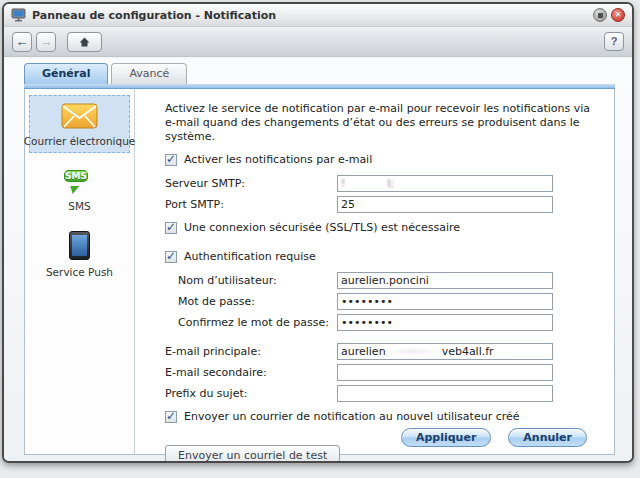 The image size is (640, 478). Describe the element at coordinates (251, 352) in the screenshot. I see `email-primary-label: E-mail principale:` at that location.